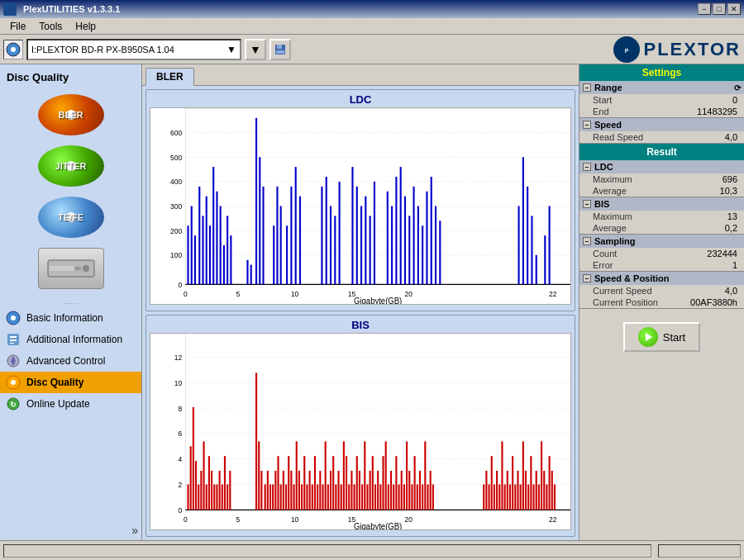  Describe the element at coordinates (71, 382) in the screenshot. I see `sidebar-item-disc-quality: Disc Quality` at that location.